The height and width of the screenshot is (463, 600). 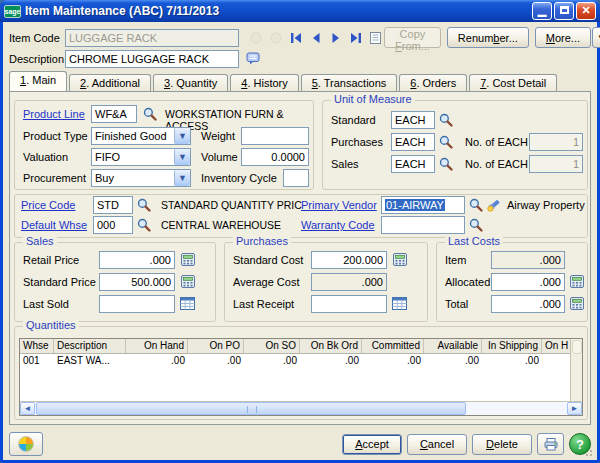 What do you see at coordinates (502, 444) in the screenshot?
I see `delete-button: Delete` at bounding box center [502, 444].